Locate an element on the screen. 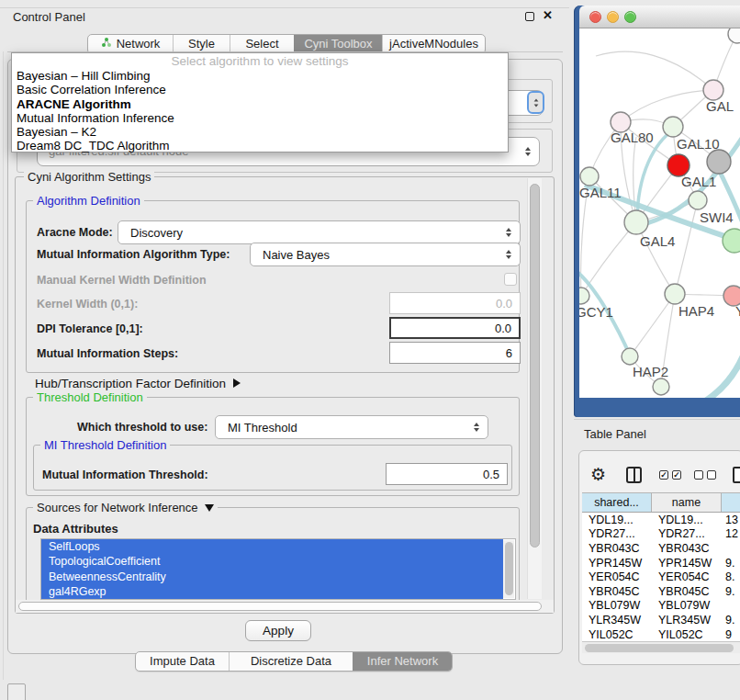 This screenshot has width=740, height=700. table-row: YLR345WYLR345W9. is located at coordinates (661, 620).